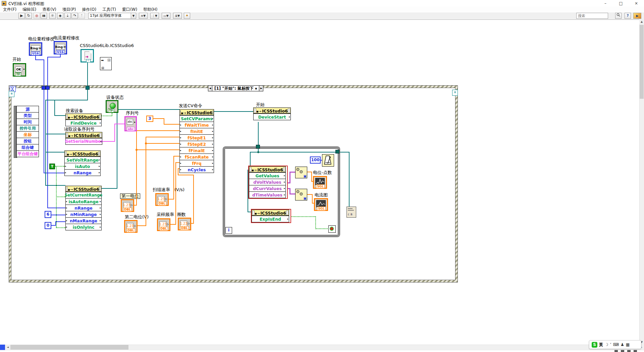  Describe the element at coordinates (270, 219) in the screenshot. I see `invoke-method-row: ExpIsEnd` at that location.